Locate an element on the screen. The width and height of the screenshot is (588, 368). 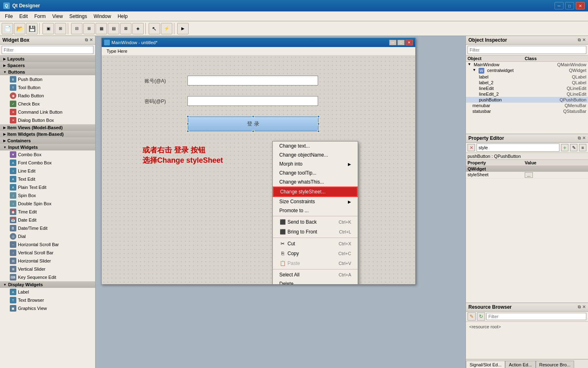
menu-settings: Settings is located at coordinates (78, 16).